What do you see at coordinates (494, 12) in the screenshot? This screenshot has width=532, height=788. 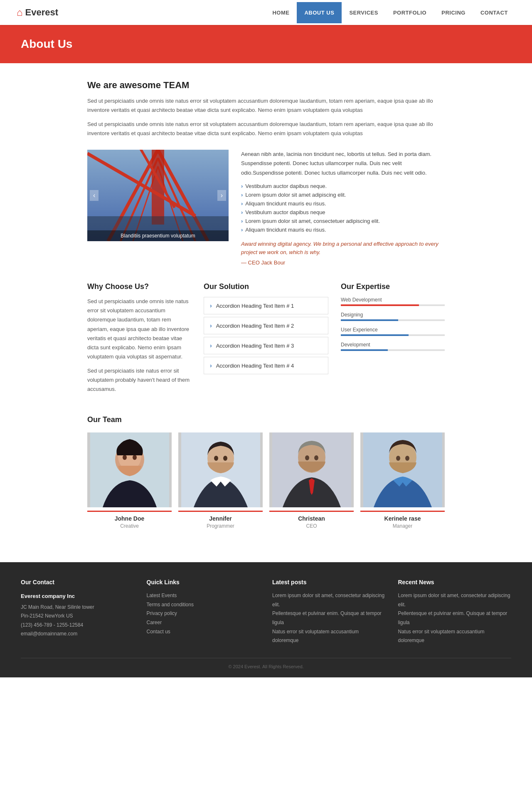 I see `nav-contact: CONTACT` at bounding box center [494, 12].